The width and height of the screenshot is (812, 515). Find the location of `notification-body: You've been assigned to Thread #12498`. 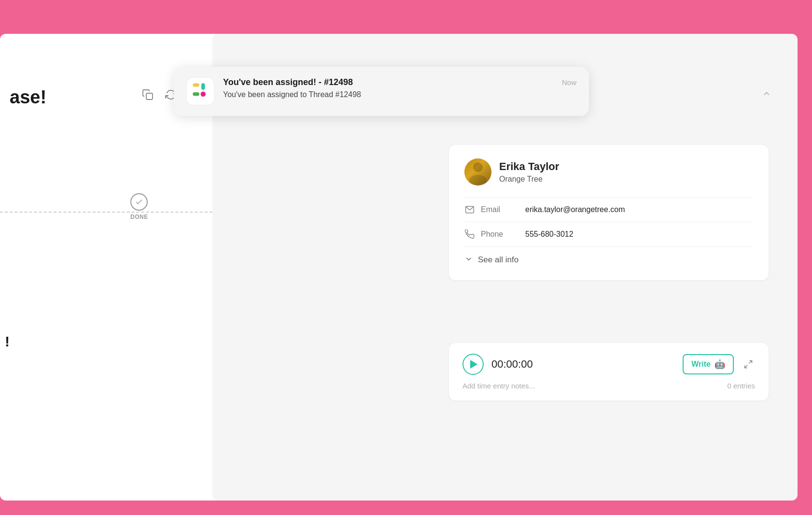

notification-body: You've been assigned to Thread #12498 is located at coordinates (388, 95).